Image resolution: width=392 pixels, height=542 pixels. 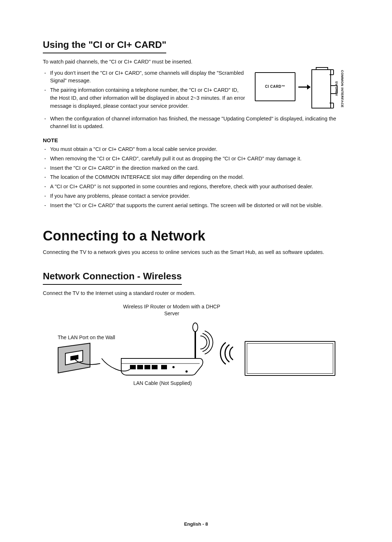 What do you see at coordinates (196, 149) in the screenshot?
I see `list-item: You must obtain a "CI or CI+ CARD" from …` at bounding box center [196, 149].